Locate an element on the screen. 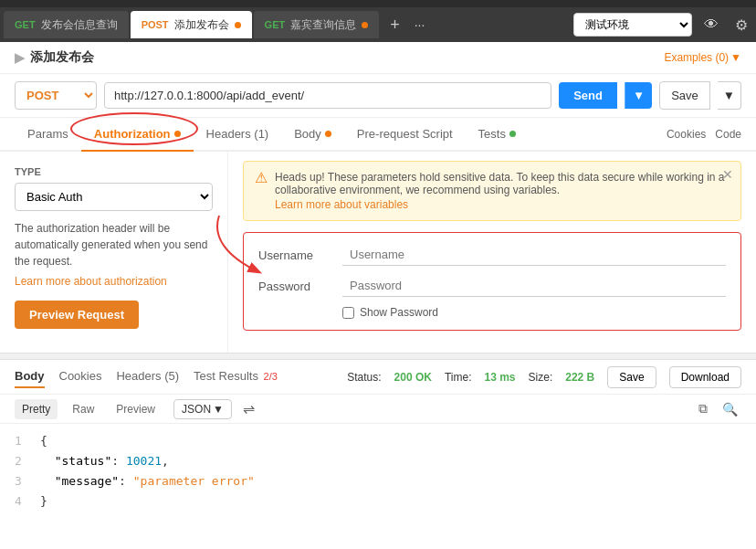 Image resolution: width=756 pixels, height=549 pixels. url-bar: POST GET PUT DELETE PATCH Send ▼ Save ▼ is located at coordinates (378, 96).